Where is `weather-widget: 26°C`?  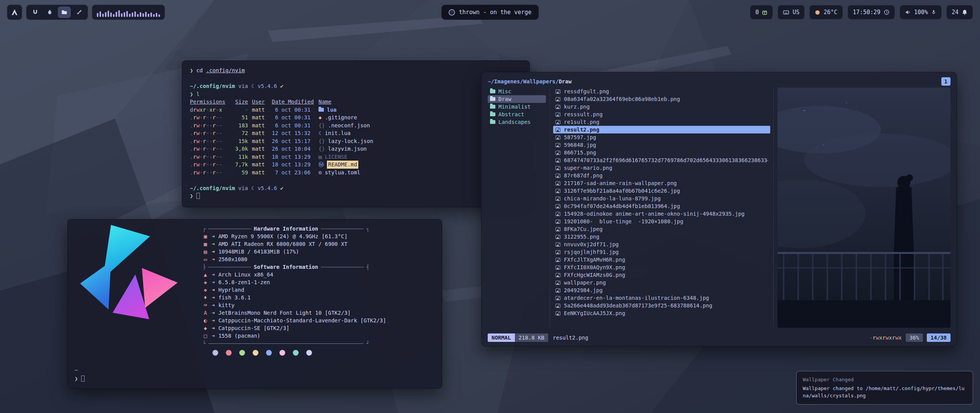
weather-widget: 26°C is located at coordinates (826, 12).